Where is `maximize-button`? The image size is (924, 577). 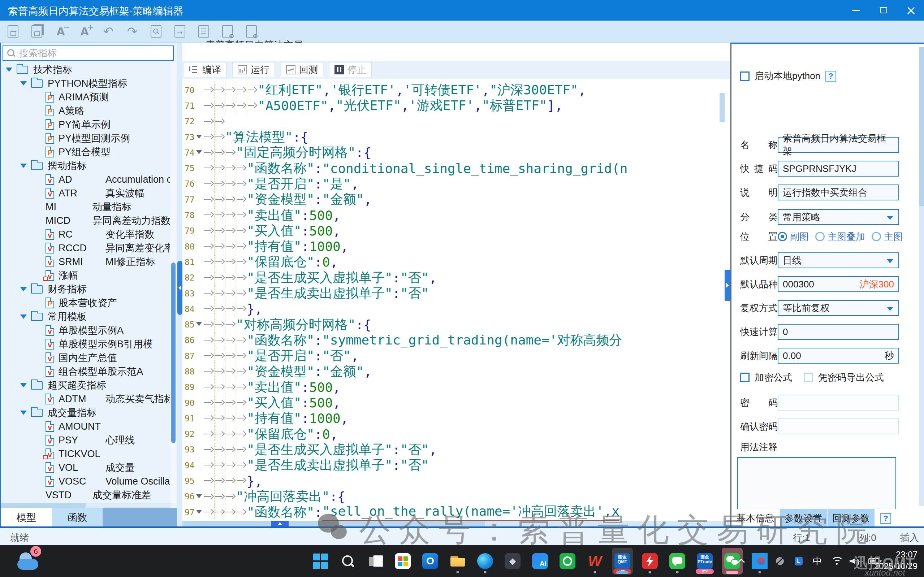
maximize-button is located at coordinates (884, 10).